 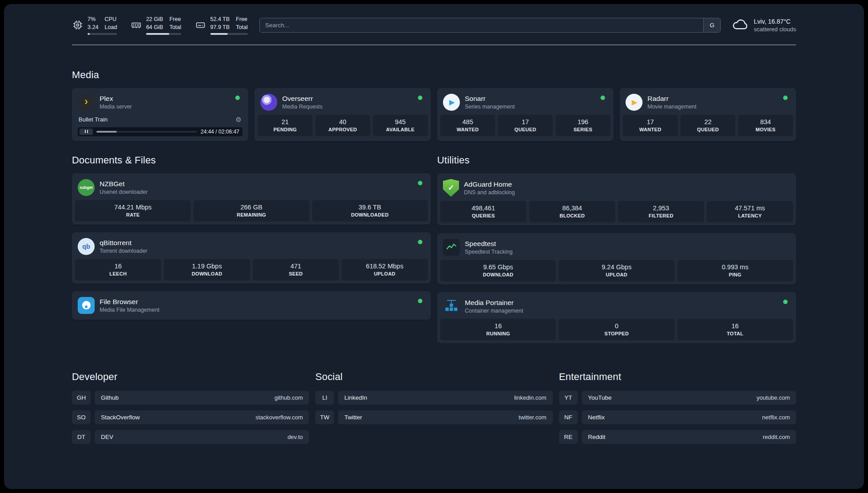 What do you see at coordinates (111, 28) in the screenshot?
I see `cpu-load-label: Load` at bounding box center [111, 28].